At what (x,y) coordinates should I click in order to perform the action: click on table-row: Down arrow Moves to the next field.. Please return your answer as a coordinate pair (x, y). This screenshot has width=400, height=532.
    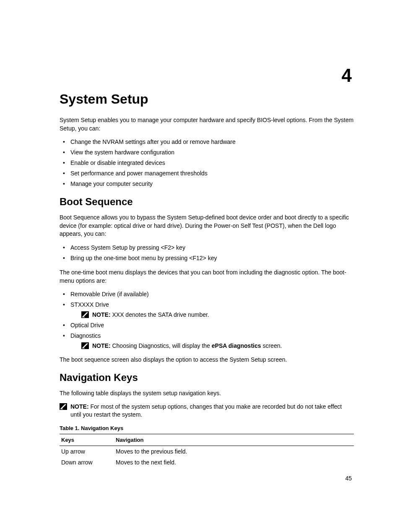
    Looking at the image, I should click on (207, 462).